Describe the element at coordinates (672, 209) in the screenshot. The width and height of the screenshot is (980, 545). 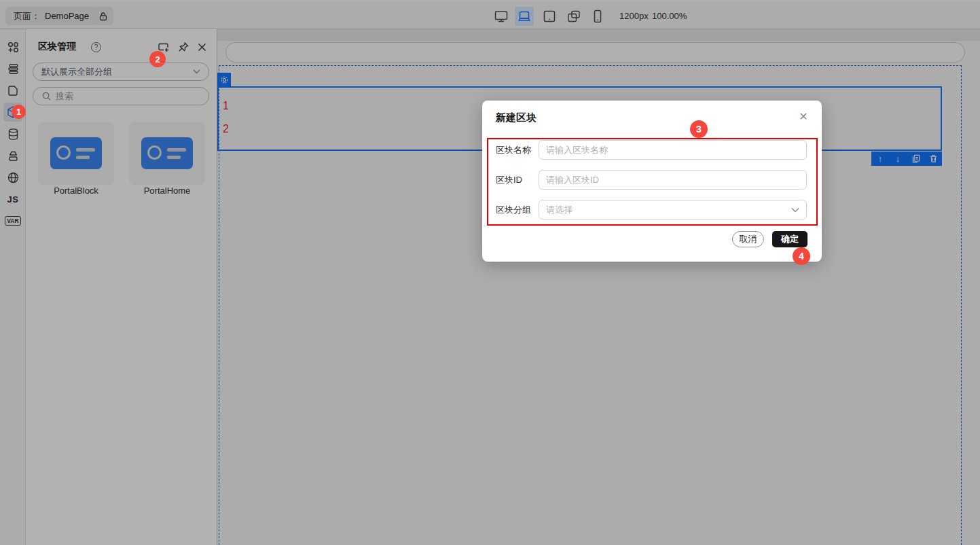
I see `block-group-select: 请选择` at that location.